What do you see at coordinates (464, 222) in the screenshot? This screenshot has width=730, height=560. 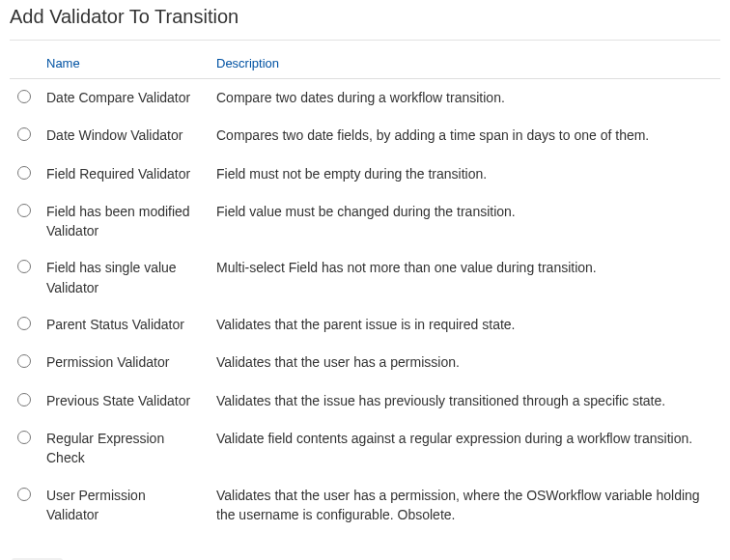 I see `validator-description: Field value must be changed during the t…` at bounding box center [464, 222].